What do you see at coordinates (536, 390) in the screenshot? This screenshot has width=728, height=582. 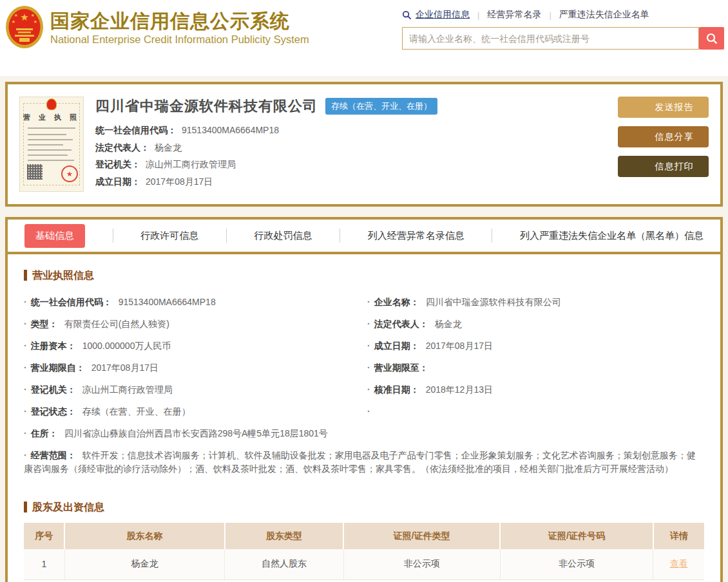 I see `field-row: 核准日期：2018年12月13日` at bounding box center [536, 390].